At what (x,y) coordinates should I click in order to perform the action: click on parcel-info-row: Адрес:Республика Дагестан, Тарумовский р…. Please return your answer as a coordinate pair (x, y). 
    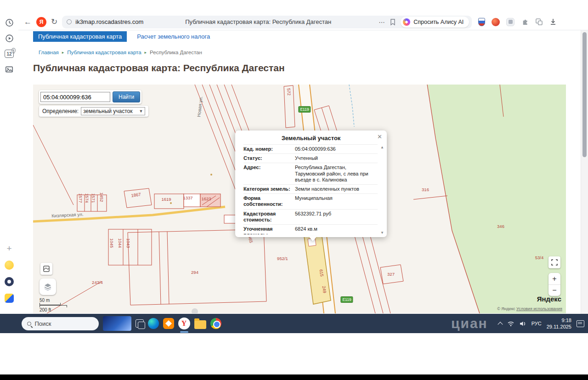
    Looking at the image, I should click on (311, 174).